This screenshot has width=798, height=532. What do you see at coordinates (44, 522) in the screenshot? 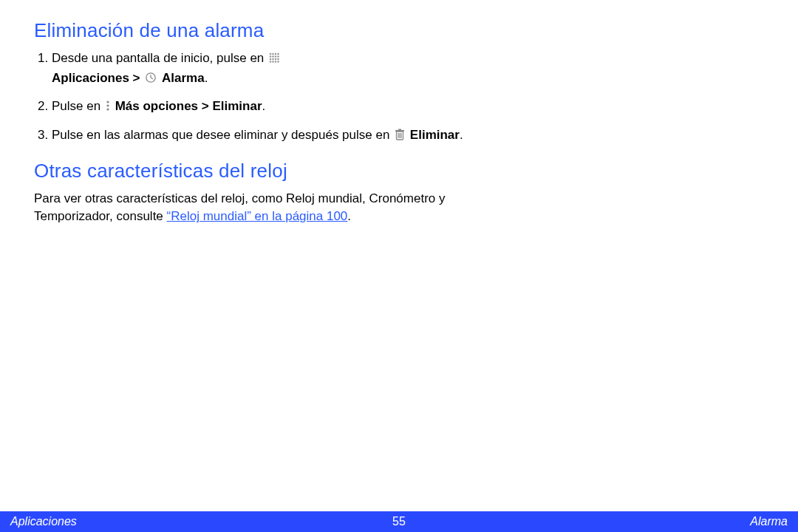
I see `footer-left: Aplicaciones` at bounding box center [44, 522].